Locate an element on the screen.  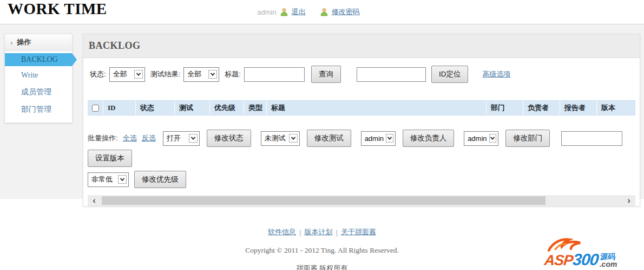
user-area: admin 退出 修改密码 is located at coordinates (315, 12).